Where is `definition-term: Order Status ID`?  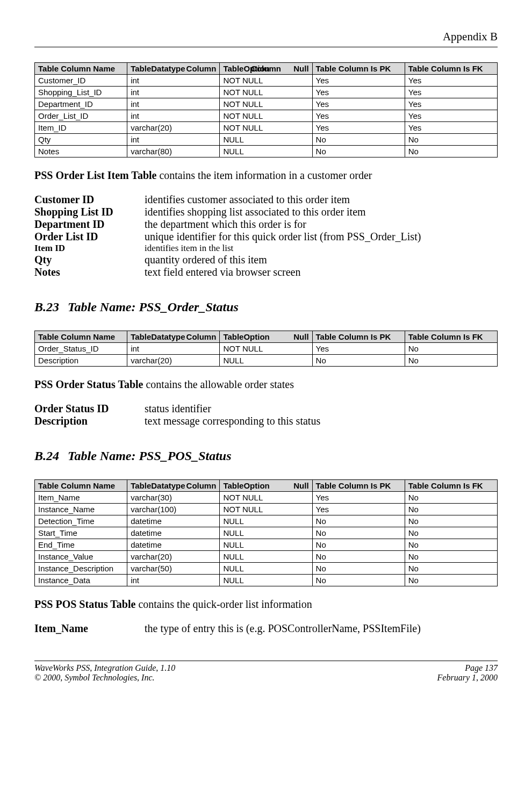
definition-term: Order Status ID is located at coordinates (89, 408).